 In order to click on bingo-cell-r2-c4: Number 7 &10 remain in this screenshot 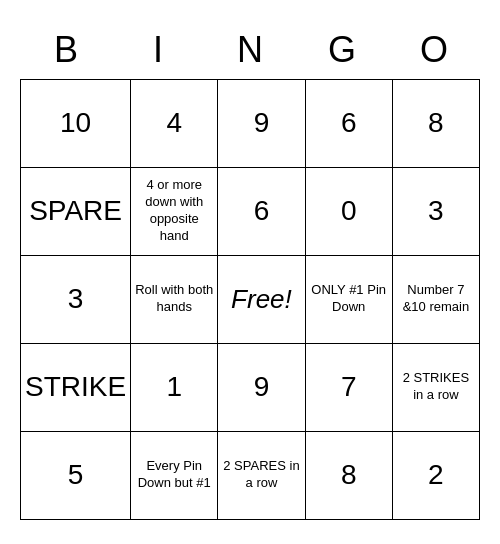, I will do `click(436, 300)`.